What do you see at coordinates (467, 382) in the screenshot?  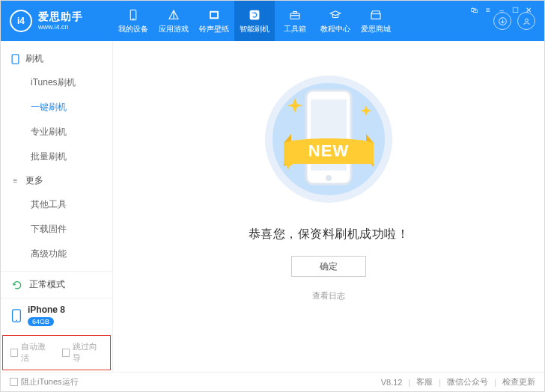 I see `wechat-link: 微信公众号` at bounding box center [467, 382].